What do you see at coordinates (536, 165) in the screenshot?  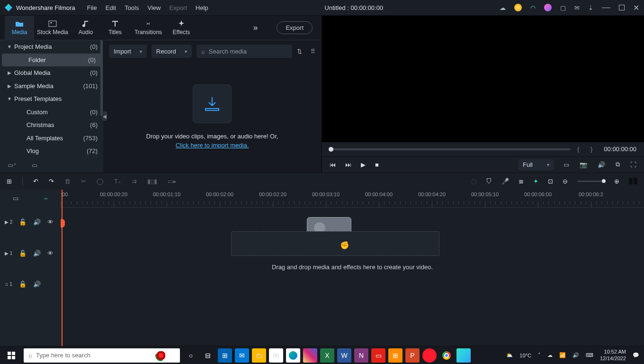 I see `quality-dropdown: Full ▾` at bounding box center [536, 165].